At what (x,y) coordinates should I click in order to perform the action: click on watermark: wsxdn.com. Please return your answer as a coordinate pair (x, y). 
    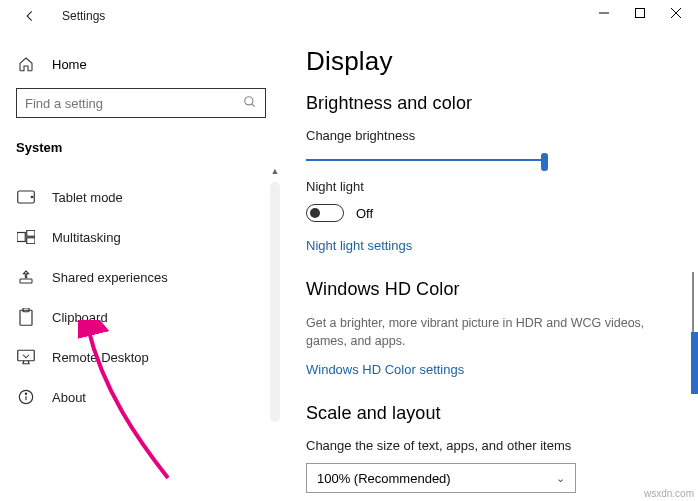
    Looking at the image, I should click on (669, 494).